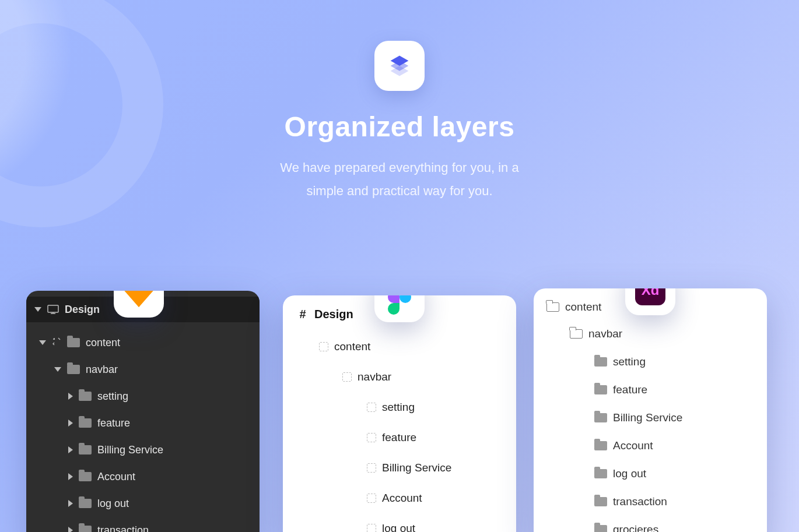 The image size is (799, 532). I want to click on frame-title: Design, so click(334, 315).